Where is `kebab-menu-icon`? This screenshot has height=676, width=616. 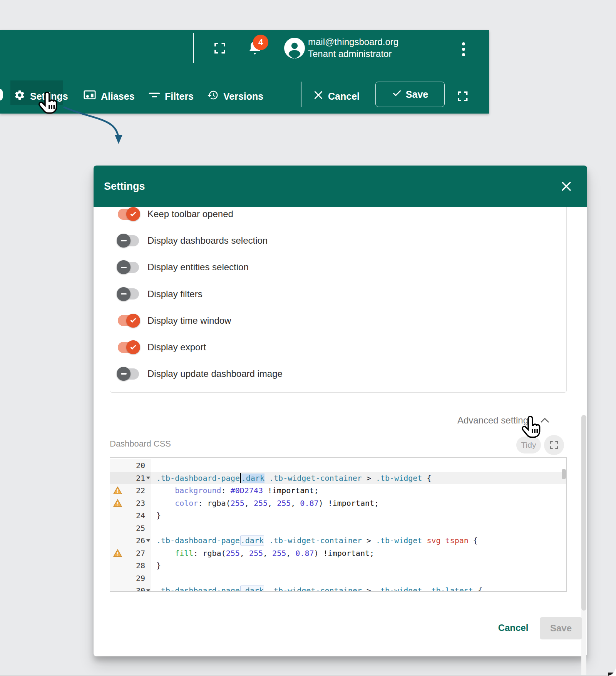 kebab-menu-icon is located at coordinates (464, 49).